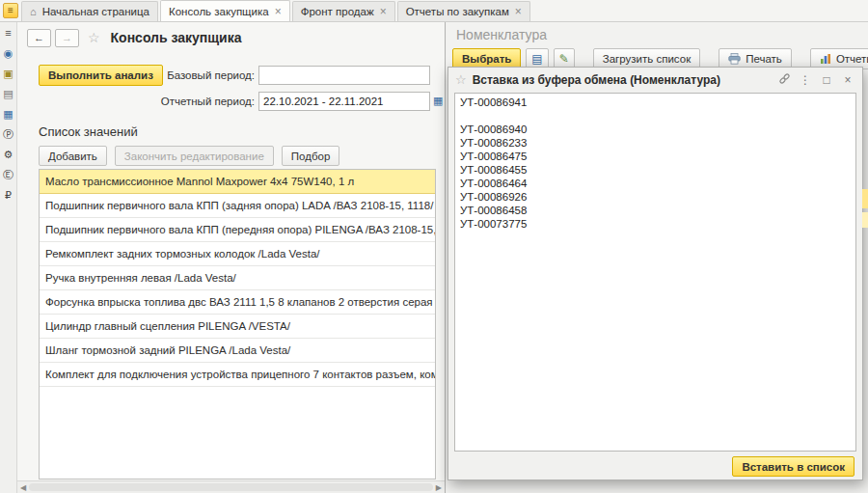 This screenshot has width=868, height=493. I want to click on partners-icon: Ⓟ, so click(9, 134).